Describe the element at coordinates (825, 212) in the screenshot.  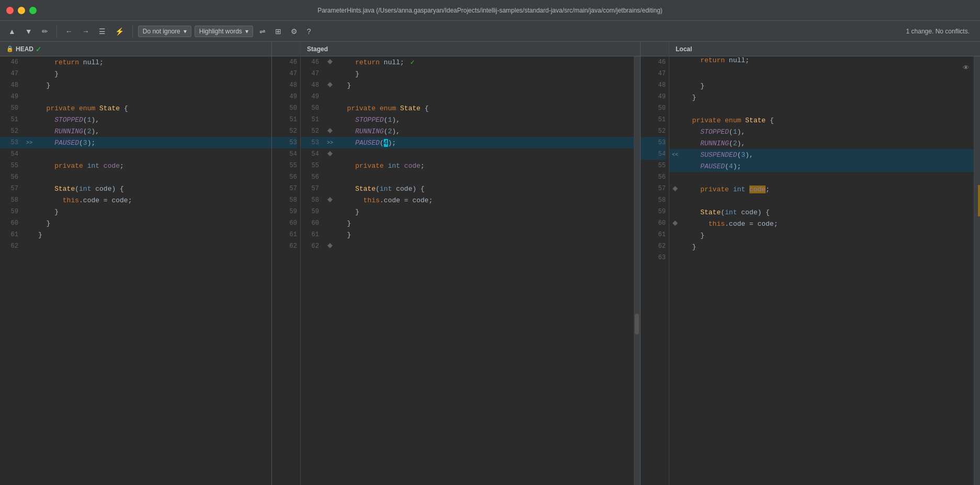
I see `table-row: State(int code) {` at that location.